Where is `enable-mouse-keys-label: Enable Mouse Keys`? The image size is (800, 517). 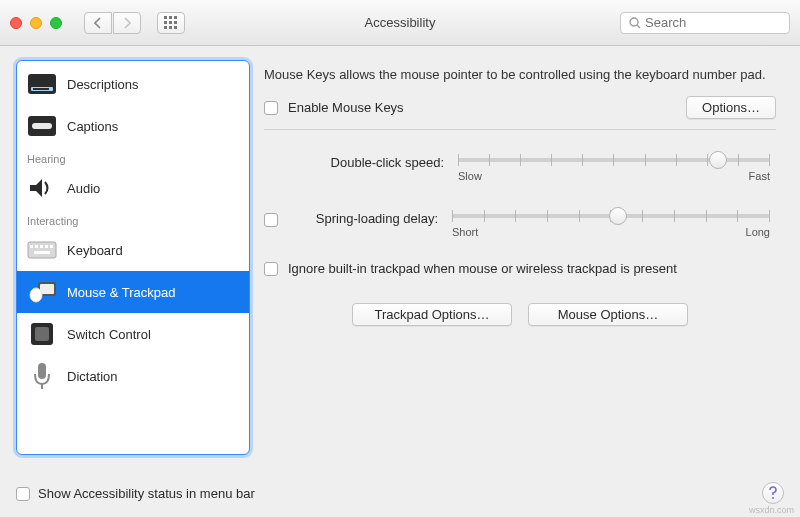 enable-mouse-keys-label: Enable Mouse Keys is located at coordinates (346, 108).